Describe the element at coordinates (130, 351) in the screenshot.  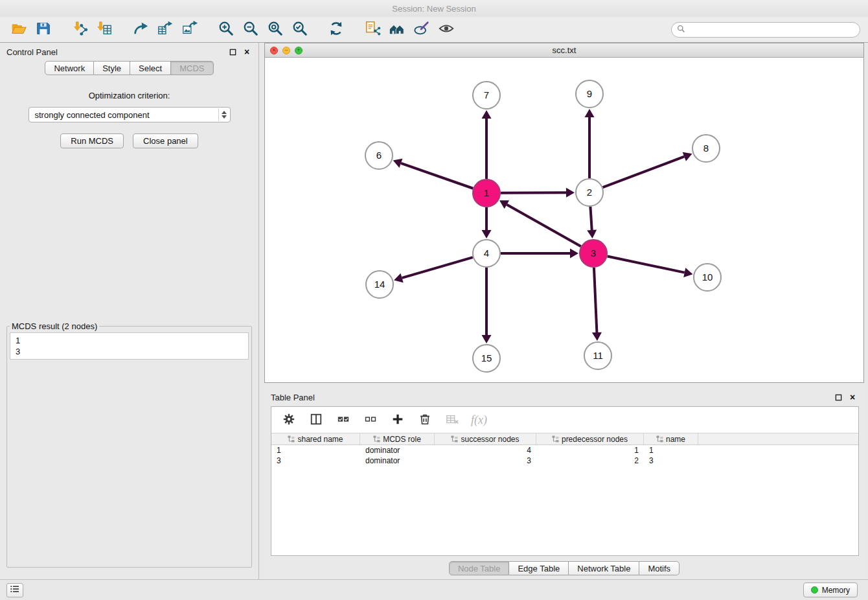
I see `result-item: 3` at that location.